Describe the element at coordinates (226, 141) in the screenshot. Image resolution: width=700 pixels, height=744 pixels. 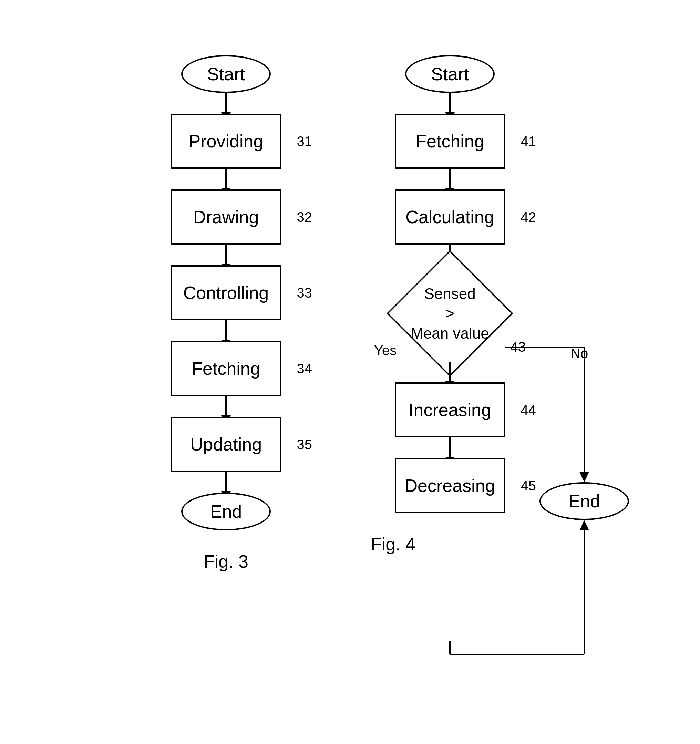
I see `fig3-step31-wrap: Providing 31` at that location.